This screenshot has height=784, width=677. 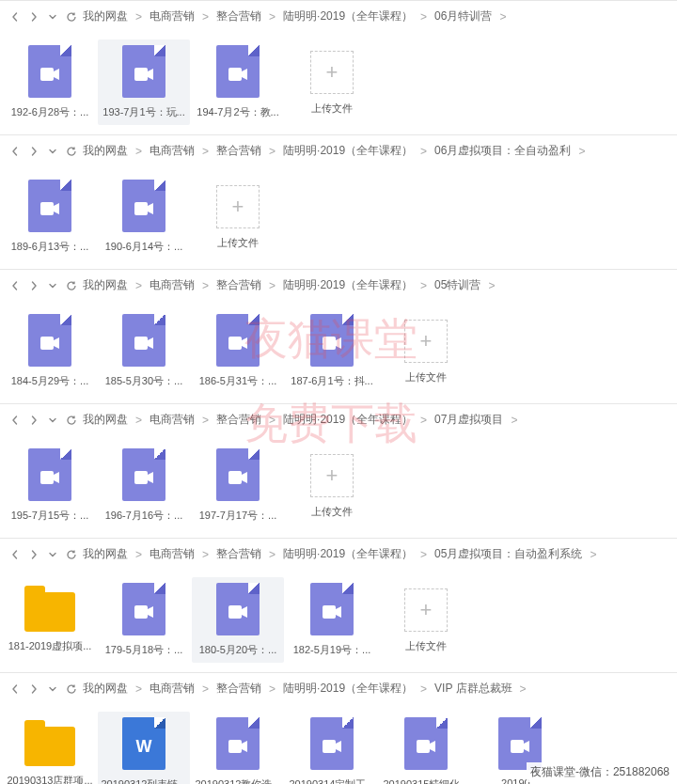 I want to click on file-item: 20190314定制工..., so click(x=332, y=748).